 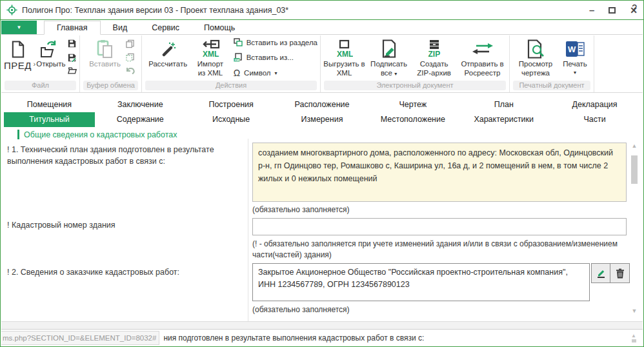 What do you see at coordinates (634, 146) in the screenshot?
I see `scroll-up-arrow-icon: ▲` at bounding box center [634, 146].